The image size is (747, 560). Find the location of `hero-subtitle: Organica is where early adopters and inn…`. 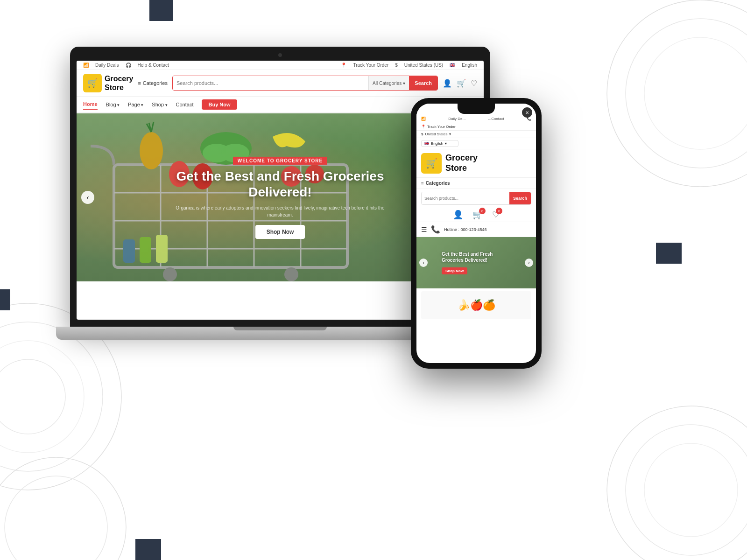

hero-subtitle: Organica is where early adopters and inn… is located at coordinates (280, 211).